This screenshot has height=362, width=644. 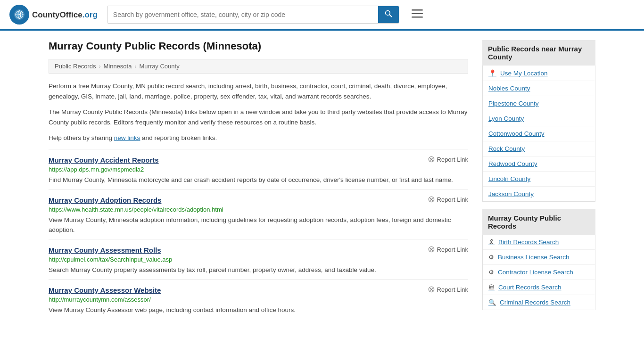 I want to click on nearby-section-title: Public Records near Murray County, so click(x=539, y=53).